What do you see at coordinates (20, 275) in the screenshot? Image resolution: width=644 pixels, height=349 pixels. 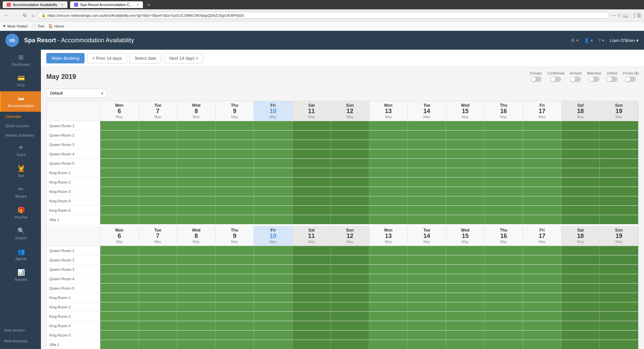 I see `sidebar-item-reports: 📊 Reports` at bounding box center [20, 275].